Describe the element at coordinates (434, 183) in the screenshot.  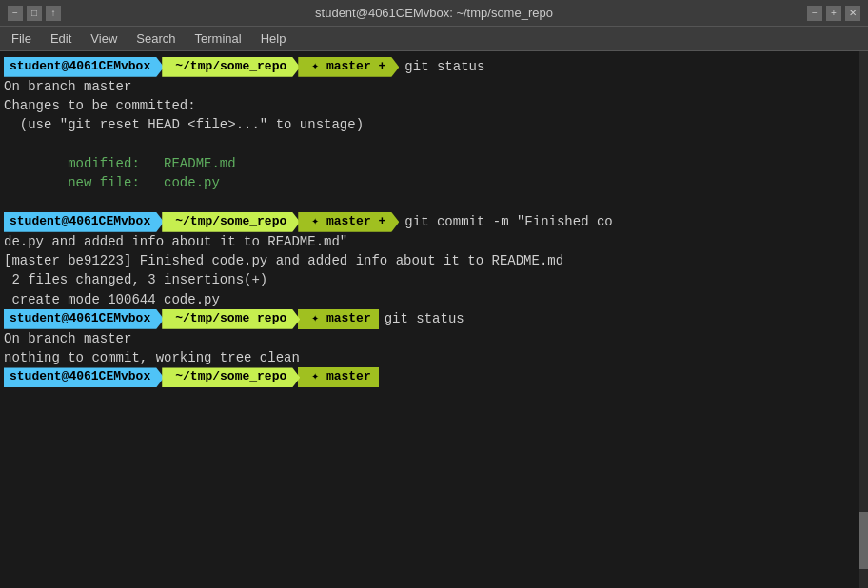
I see `output-1-newfile: new file: code.py` at that location.